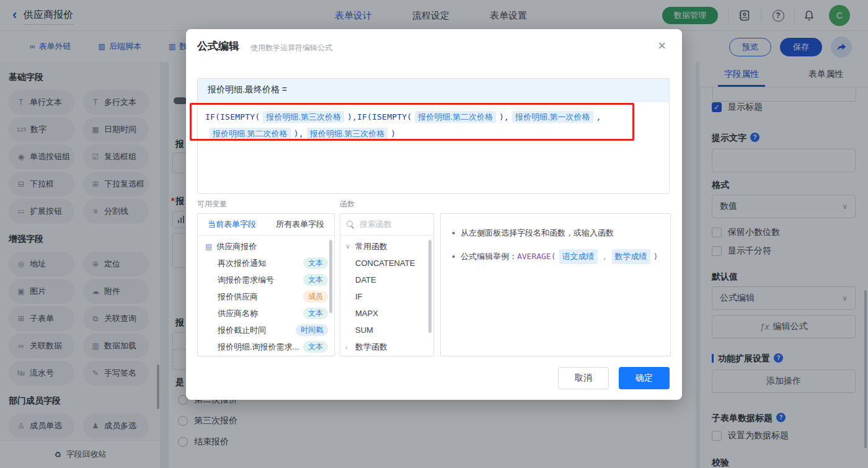  What do you see at coordinates (351, 224) in the screenshot?
I see `search-icon` at bounding box center [351, 224].